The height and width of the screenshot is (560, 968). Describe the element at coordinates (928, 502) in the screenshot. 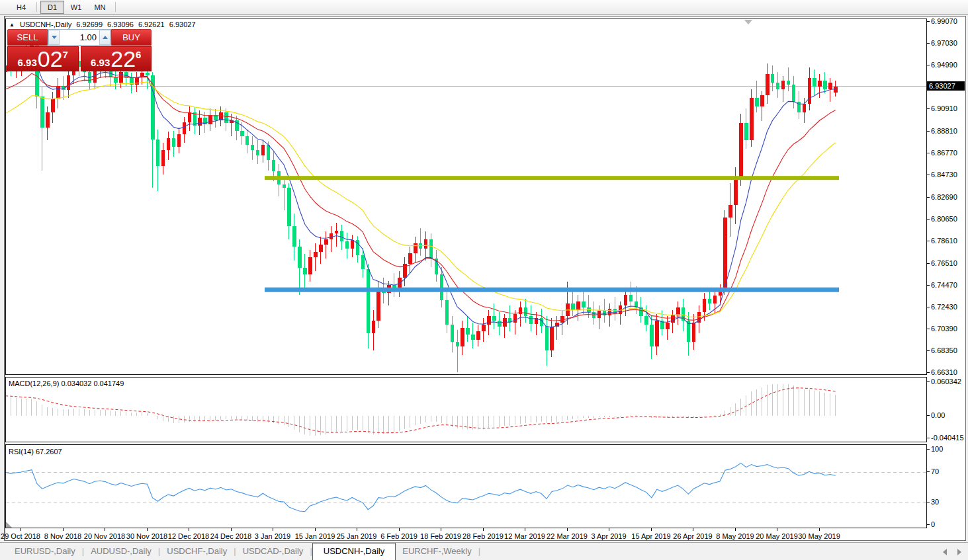

I see `rsi-axis-label-tick` at that location.